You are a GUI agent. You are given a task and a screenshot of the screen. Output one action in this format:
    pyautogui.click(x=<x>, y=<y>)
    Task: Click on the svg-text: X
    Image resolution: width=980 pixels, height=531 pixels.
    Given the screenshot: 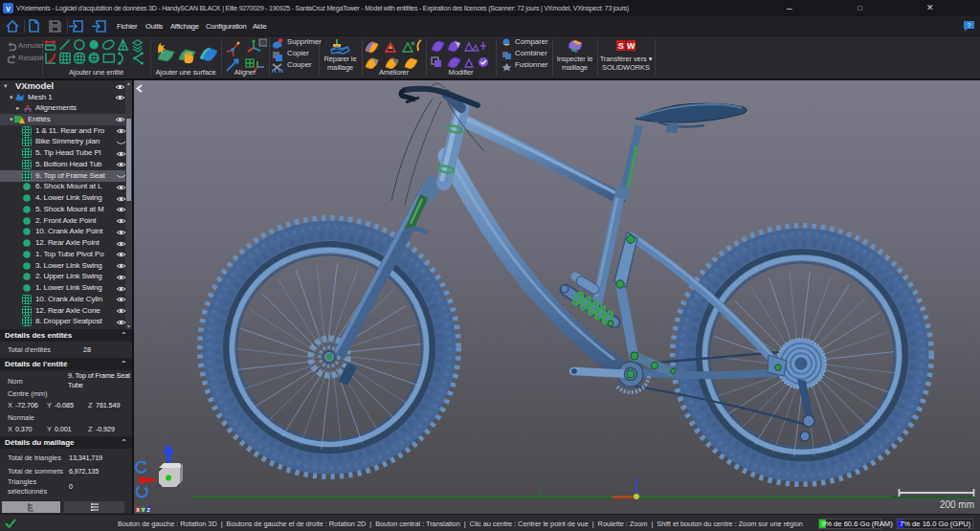 What is the action you would take?
    pyautogui.click(x=138, y=510)
    